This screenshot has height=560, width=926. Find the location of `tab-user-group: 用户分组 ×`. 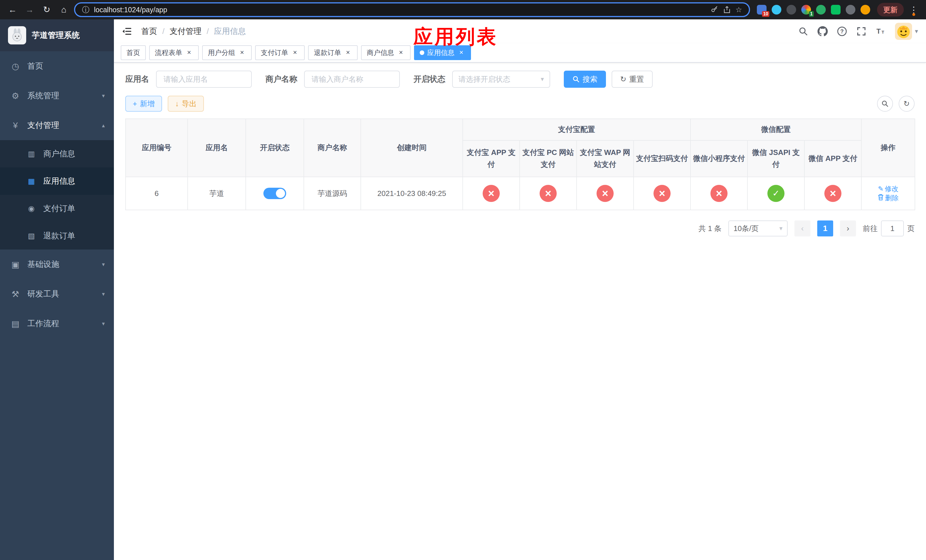

tab-user-group: 用户分组 × is located at coordinates (227, 53).